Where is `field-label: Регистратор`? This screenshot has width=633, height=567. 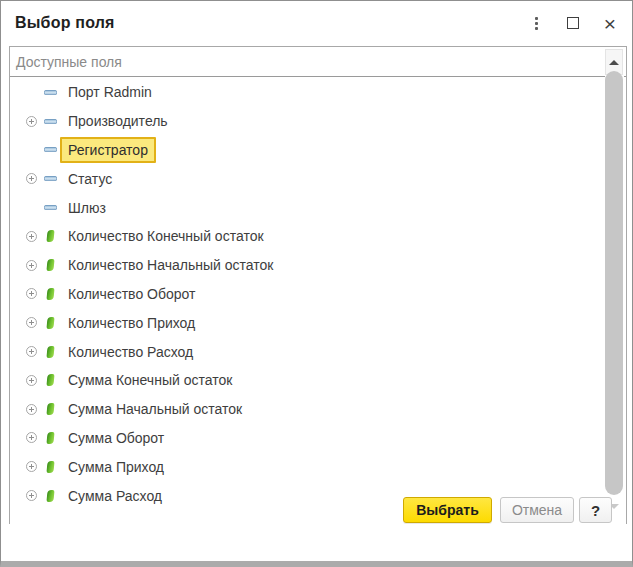 field-label: Регистратор is located at coordinates (108, 150).